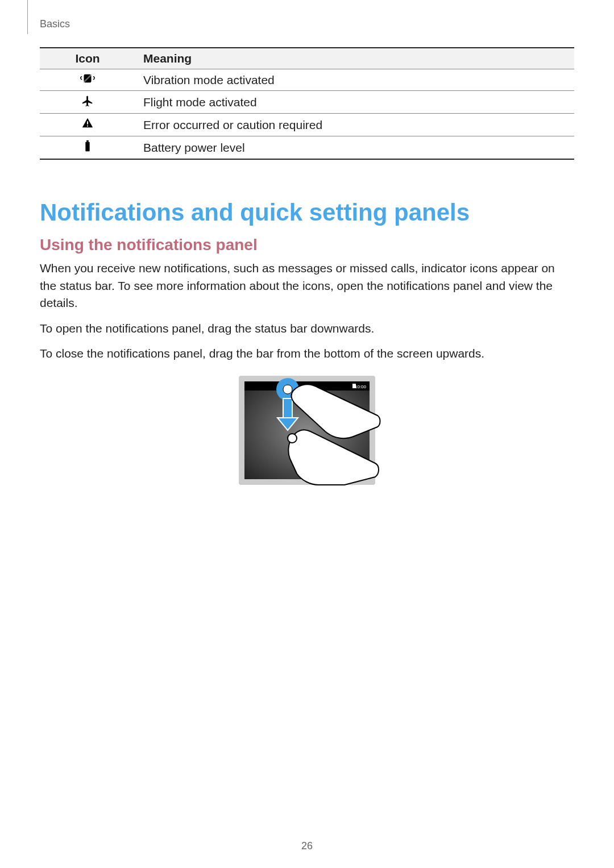 The height and width of the screenshot is (868, 614). Describe the element at coordinates (307, 213) in the screenshot. I see `section-heading: Notifications and quick setting panels` at that location.